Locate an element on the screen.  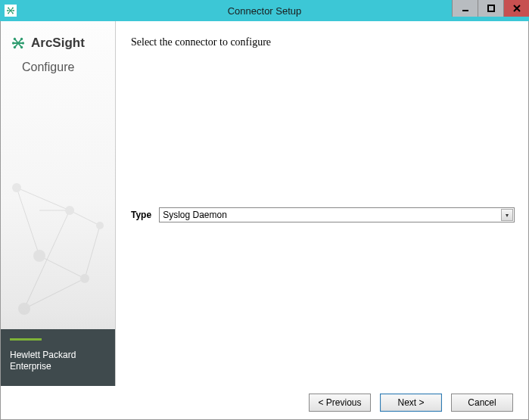
hpe-bar-icon is located at coordinates (26, 339).